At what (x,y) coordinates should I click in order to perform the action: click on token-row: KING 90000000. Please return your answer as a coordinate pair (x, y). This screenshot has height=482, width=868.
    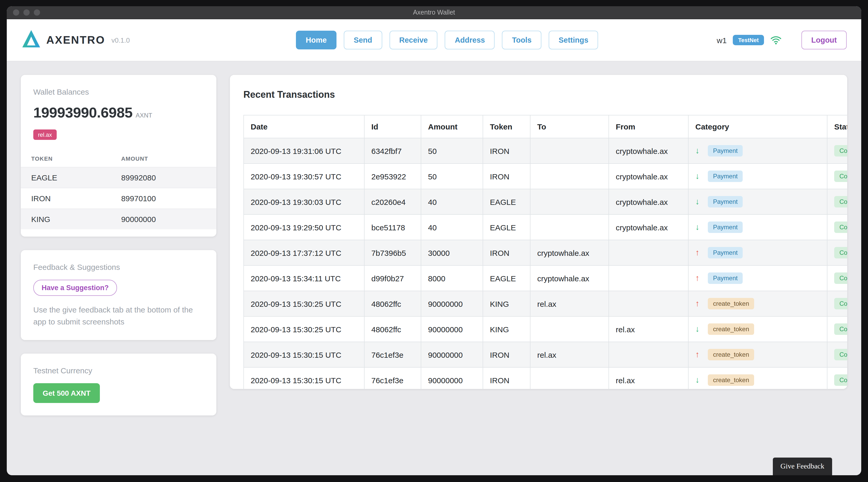
    Looking at the image, I should click on (119, 219).